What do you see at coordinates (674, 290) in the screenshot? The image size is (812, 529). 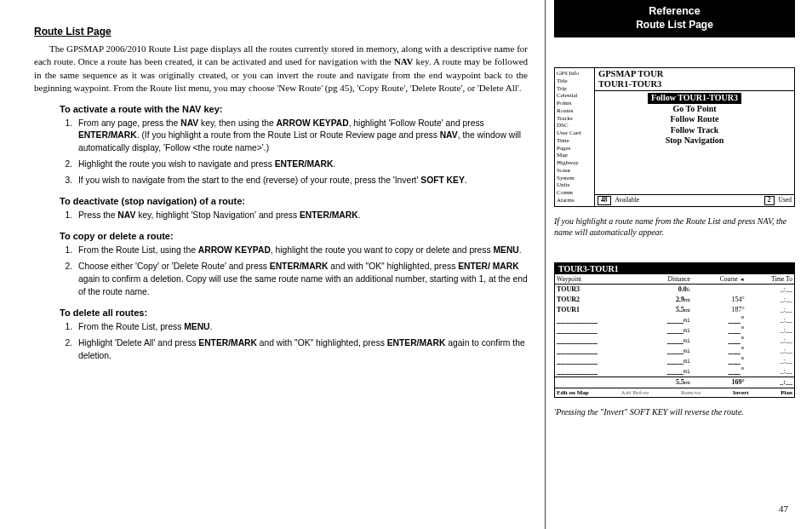 I see `table-row: TOUR30.0ft_:__` at bounding box center [674, 290].